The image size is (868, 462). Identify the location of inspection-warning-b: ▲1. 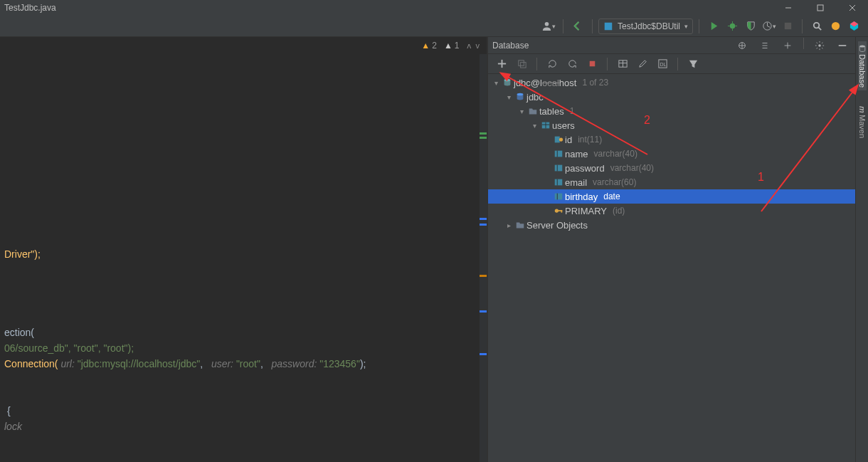
(452, 46).